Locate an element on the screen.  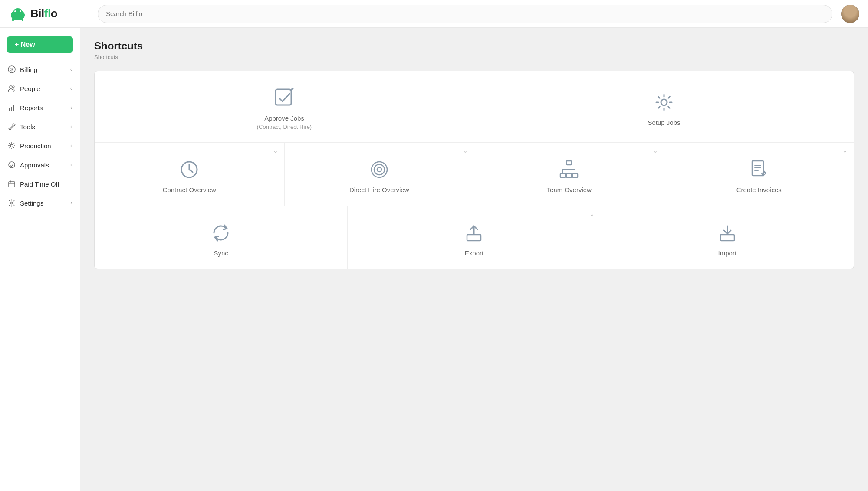
tools-icon is located at coordinates (12, 127).